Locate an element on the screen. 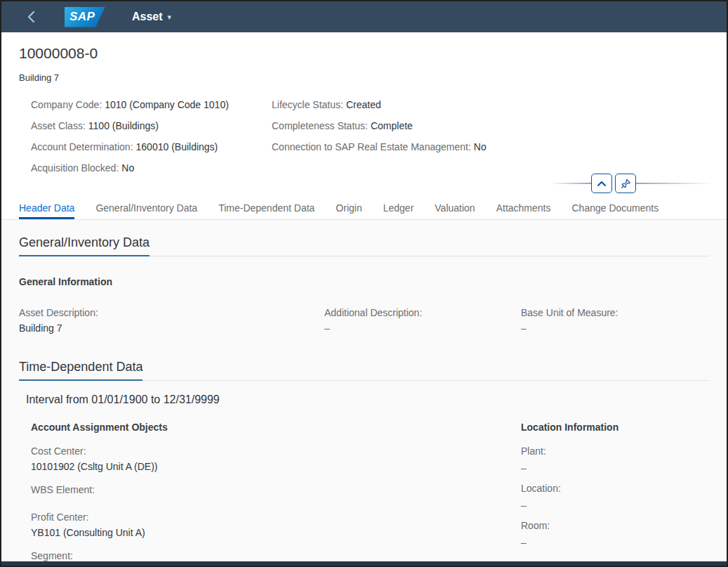 This screenshot has width=728, height=567. tab-attachments: Attachments is located at coordinates (524, 208).